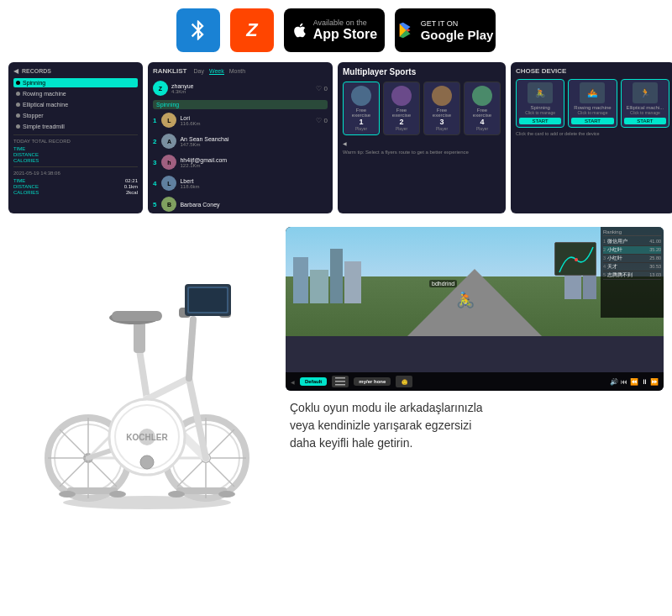 The height and width of the screenshot is (616, 672). What do you see at coordinates (76, 116) in the screenshot?
I see `records-stopper-item: Stopper` at bounding box center [76, 116].